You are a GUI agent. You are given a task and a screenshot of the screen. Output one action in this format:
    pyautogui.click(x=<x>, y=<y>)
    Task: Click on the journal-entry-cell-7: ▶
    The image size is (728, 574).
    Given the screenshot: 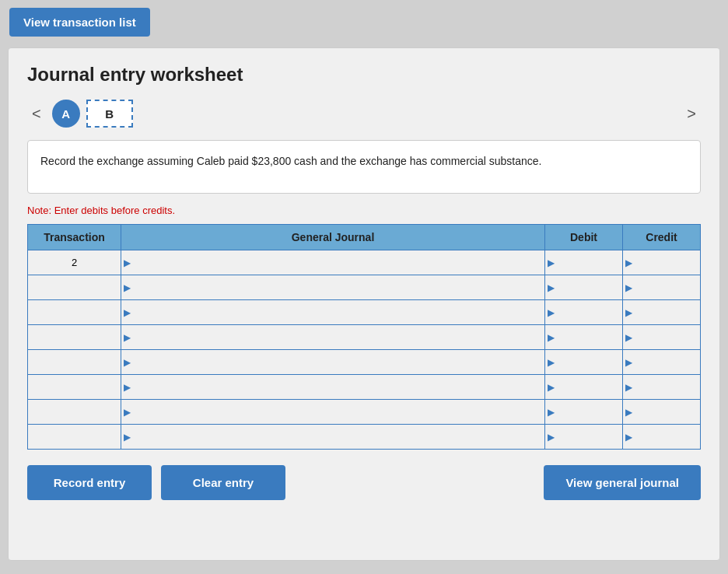 What is the action you would take?
    pyautogui.click(x=333, y=437)
    